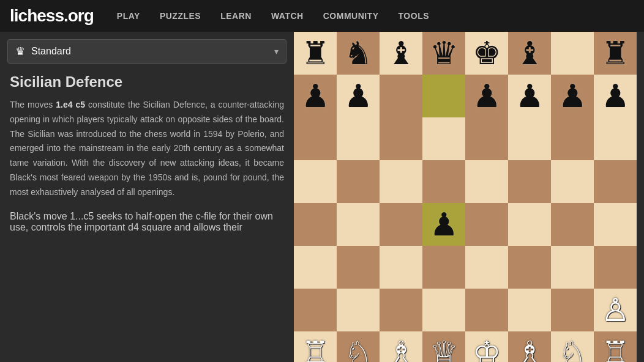 Image resolution: width=644 pixels, height=362 pixels. I want to click on board-cell-4: ♚, so click(487, 53).